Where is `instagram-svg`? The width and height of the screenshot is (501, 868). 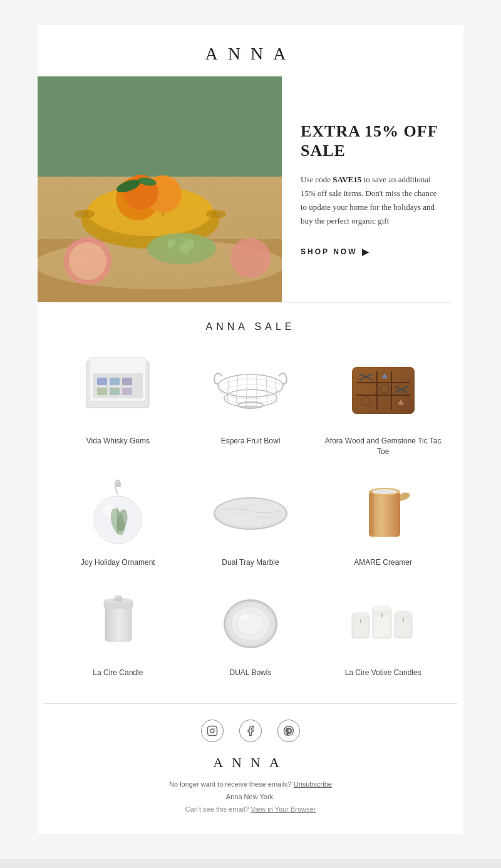
instagram-svg is located at coordinates (212, 731).